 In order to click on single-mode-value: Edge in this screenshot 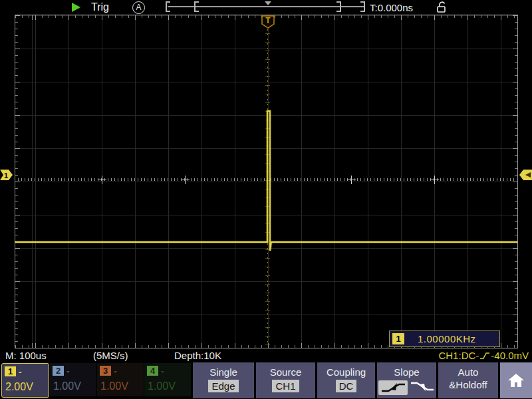, I will do `click(223, 386)`.